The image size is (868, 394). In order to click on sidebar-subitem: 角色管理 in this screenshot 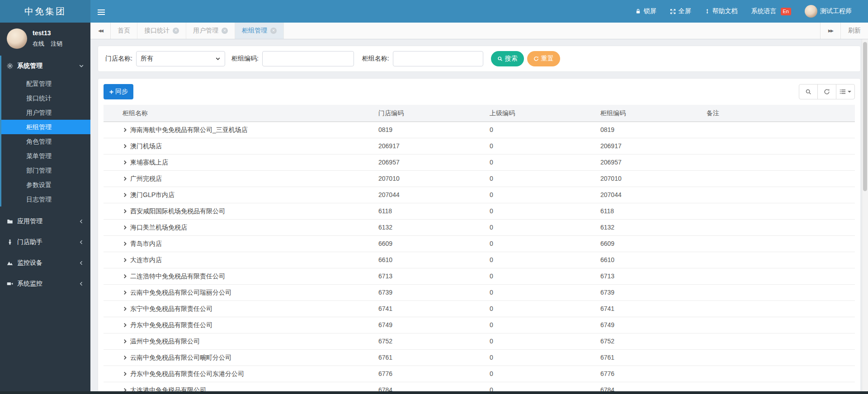, I will do `click(46, 141)`.